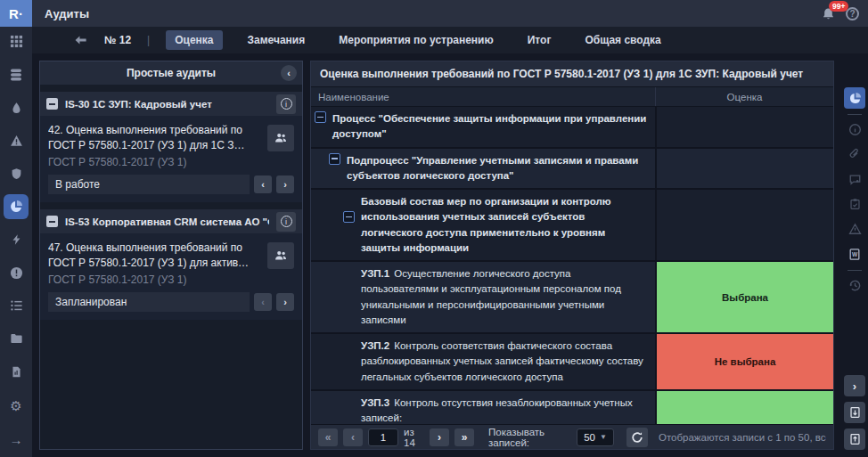 The image size is (868, 457). I want to click on tool-attachments paperclip-icon, so click(855, 154).